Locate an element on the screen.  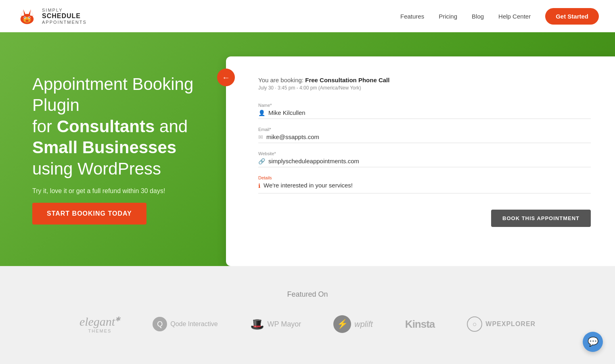
email-icon: ✉ is located at coordinates (261, 137).